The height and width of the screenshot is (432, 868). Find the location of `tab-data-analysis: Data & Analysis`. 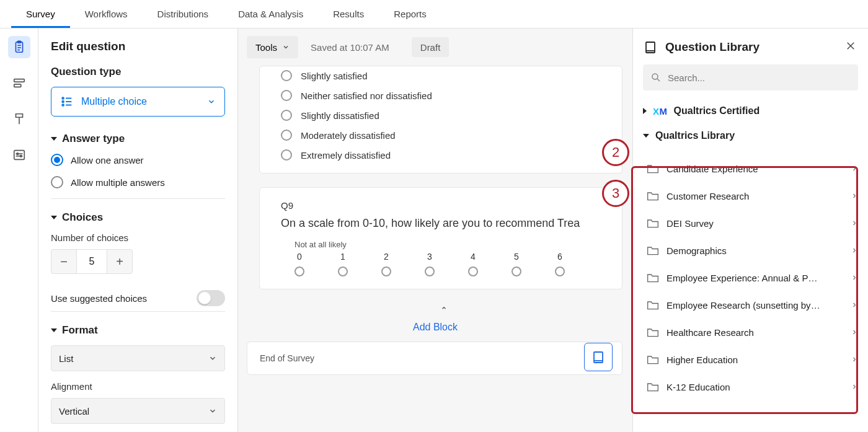

tab-data-analysis: Data & Analysis is located at coordinates (270, 14).